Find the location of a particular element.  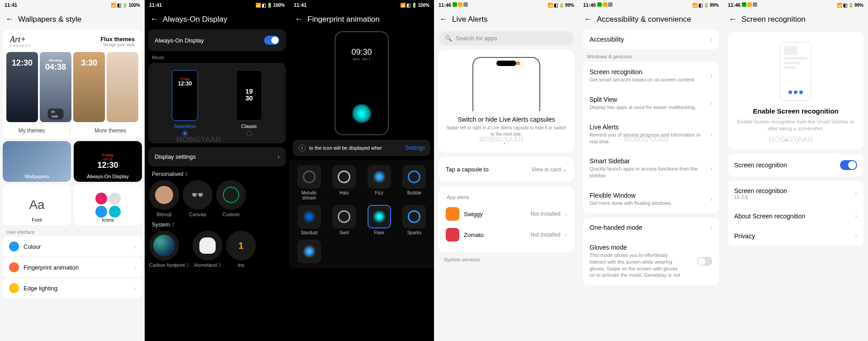

section-app-alerts: App alerts is located at coordinates (507, 197).